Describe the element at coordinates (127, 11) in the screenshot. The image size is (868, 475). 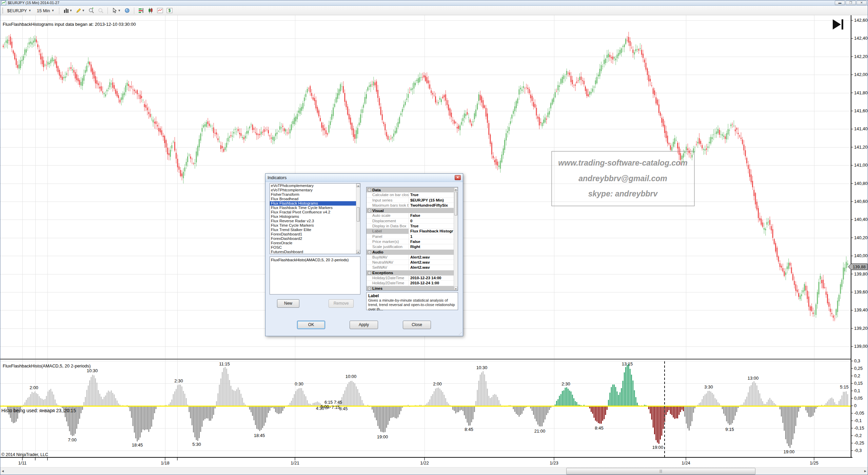
I see `data-box-button` at that location.